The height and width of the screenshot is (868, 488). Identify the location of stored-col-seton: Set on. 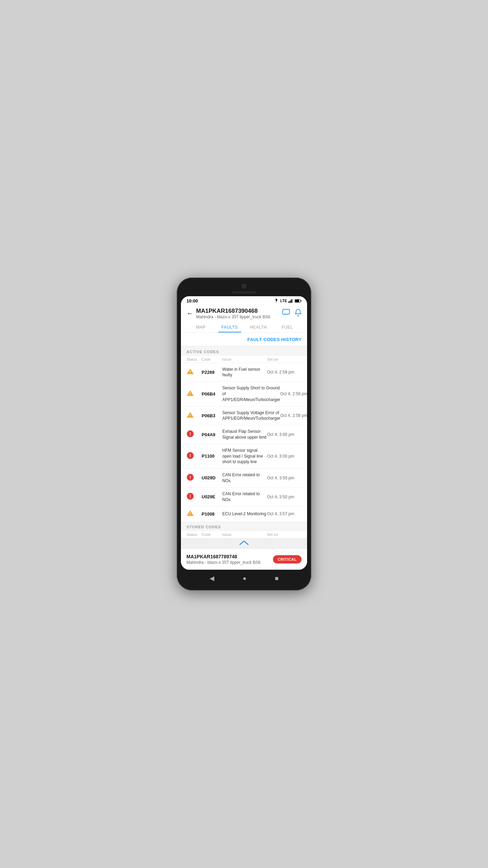
(284, 535).